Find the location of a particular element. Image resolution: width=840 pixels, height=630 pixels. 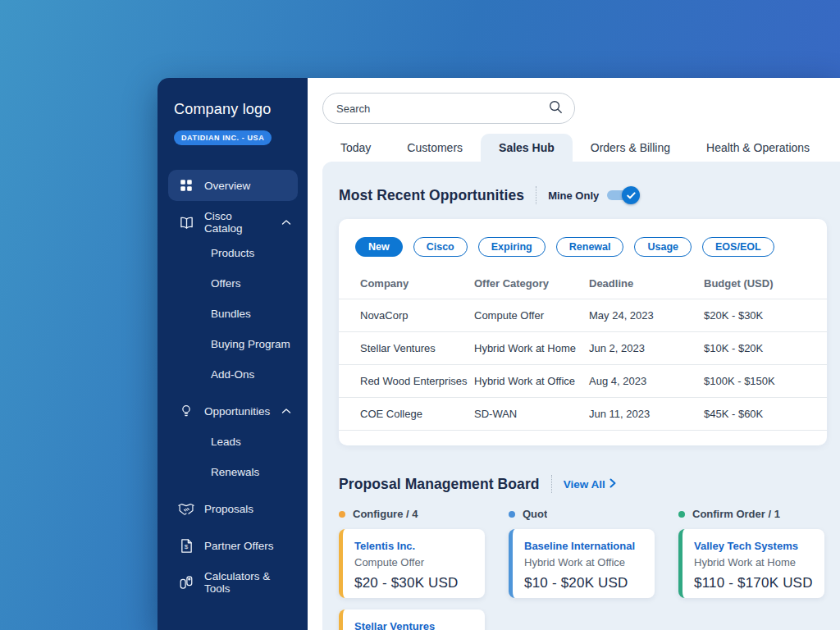

opportunities-table: Company Offer Category Deadline Budget (… is located at coordinates (582, 349).